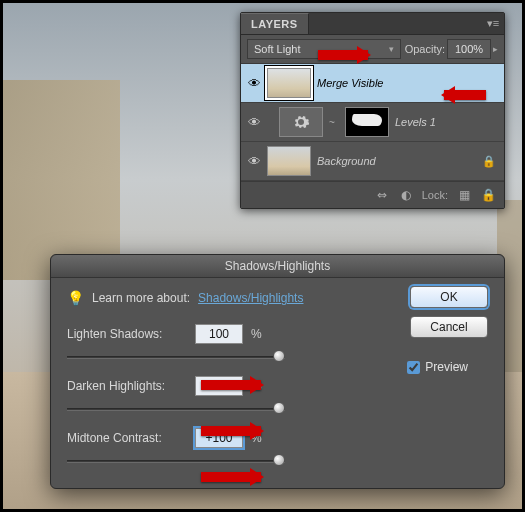 The height and width of the screenshot is (512, 525). What do you see at coordinates (278, 386) in the screenshot?
I see `darken-highlights-row: Darken Highlights: 100 %` at bounding box center [278, 386].